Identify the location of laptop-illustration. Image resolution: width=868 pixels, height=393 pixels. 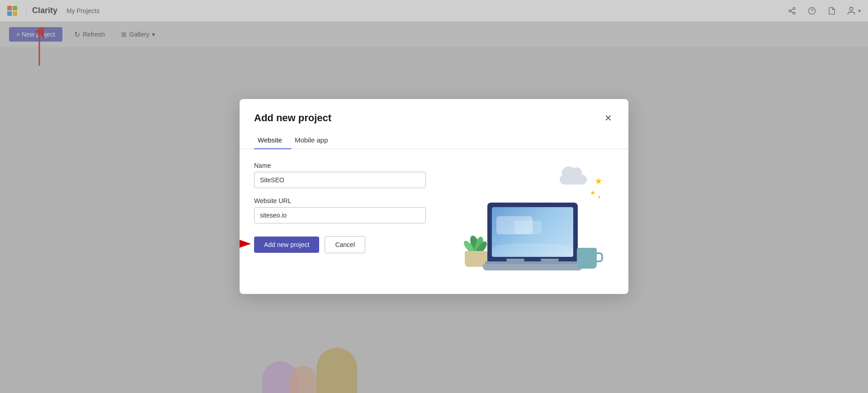
(533, 237).